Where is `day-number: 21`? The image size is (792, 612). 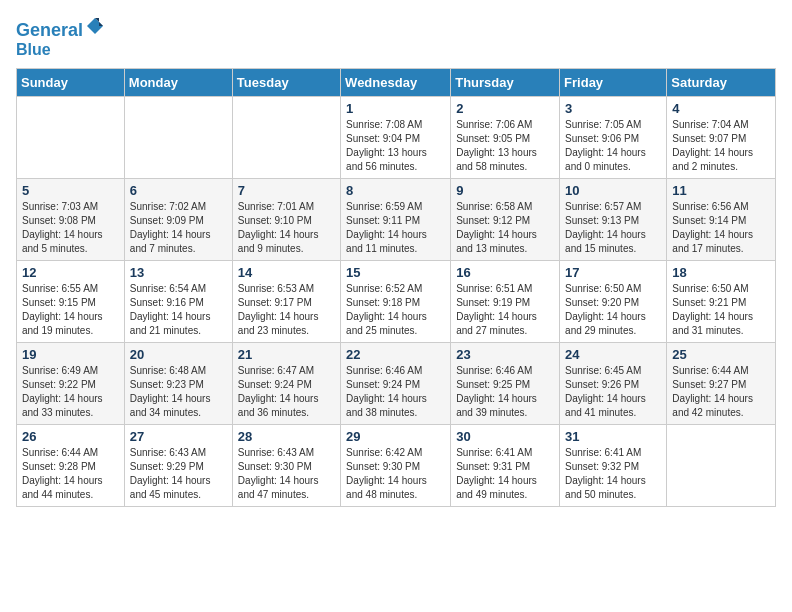 day-number: 21 is located at coordinates (286, 354).